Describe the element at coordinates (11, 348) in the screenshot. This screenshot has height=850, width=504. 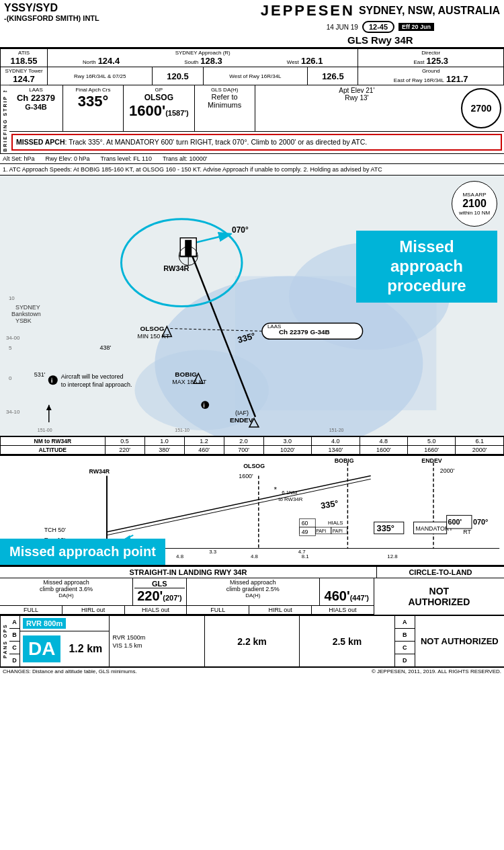
I see `svg-text: 5` at that location.